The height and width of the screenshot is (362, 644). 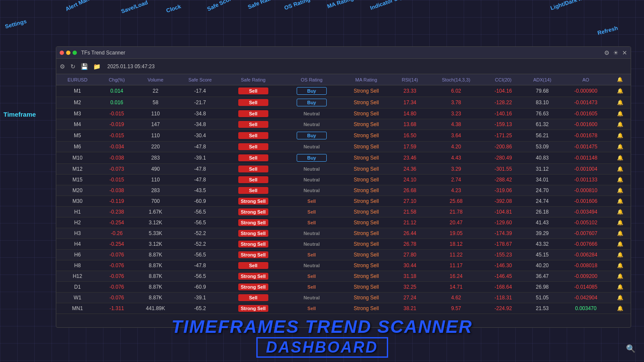 I want to click on col-safe-rating: Safe Rating, so click(x=253, y=80).